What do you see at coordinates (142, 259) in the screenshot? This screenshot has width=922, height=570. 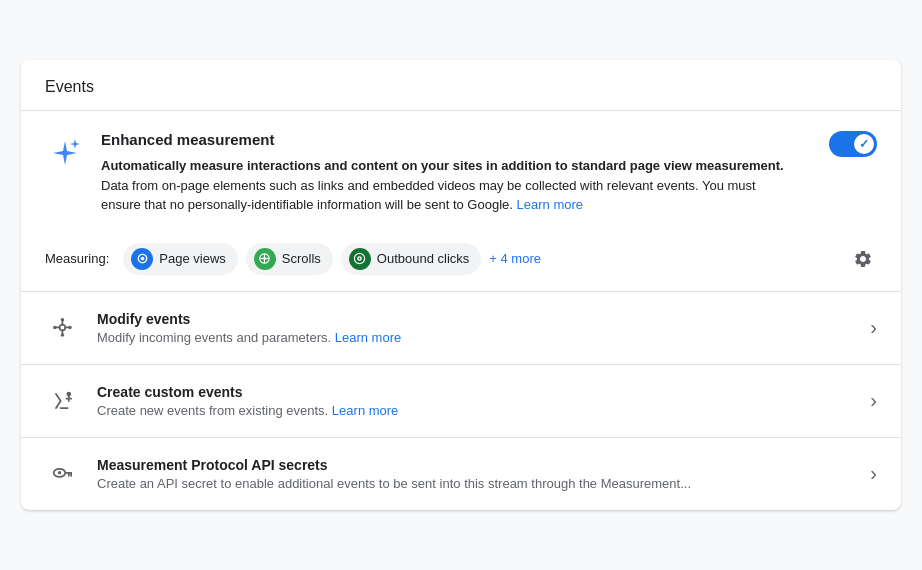 I see `page-views-icon` at bounding box center [142, 259].